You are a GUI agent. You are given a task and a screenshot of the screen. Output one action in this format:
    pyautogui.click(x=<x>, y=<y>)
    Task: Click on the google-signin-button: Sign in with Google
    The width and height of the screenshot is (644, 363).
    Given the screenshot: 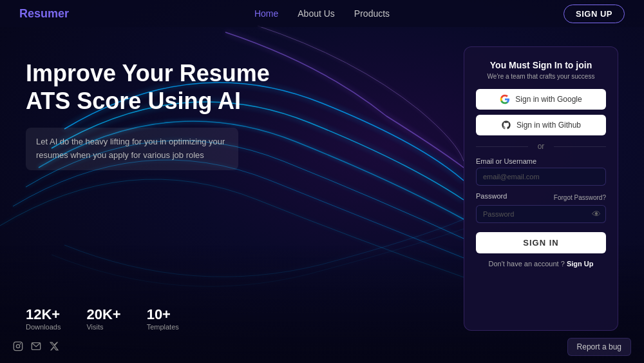 What is the action you would take?
    pyautogui.click(x=541, y=99)
    